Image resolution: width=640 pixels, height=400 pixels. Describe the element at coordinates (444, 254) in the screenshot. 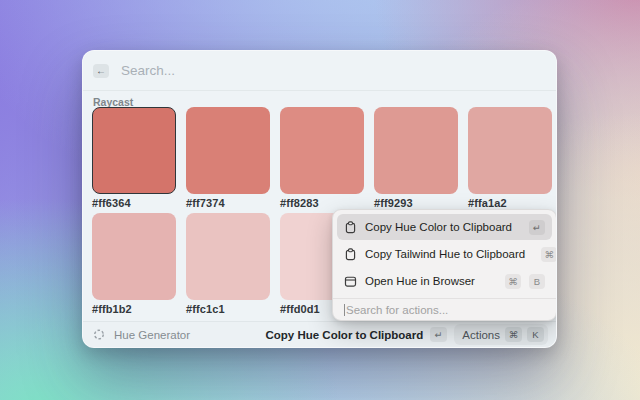

I see `actions-menu-items: Copy Hue Color to Clipboard↵Copy Tailwin…` at that location.